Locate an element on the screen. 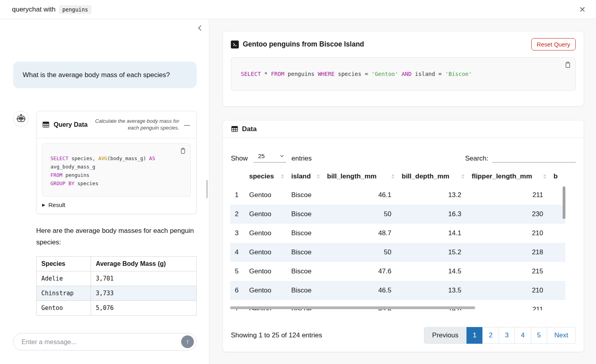  summary-row: Adelie 3,701 is located at coordinates (117, 279).